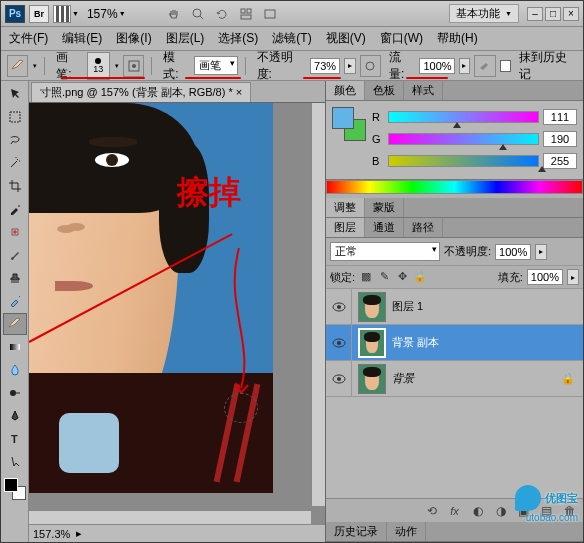 This screenshot has width=584, height=543. I want to click on menu-edit: 编辑(E), so click(82, 38).